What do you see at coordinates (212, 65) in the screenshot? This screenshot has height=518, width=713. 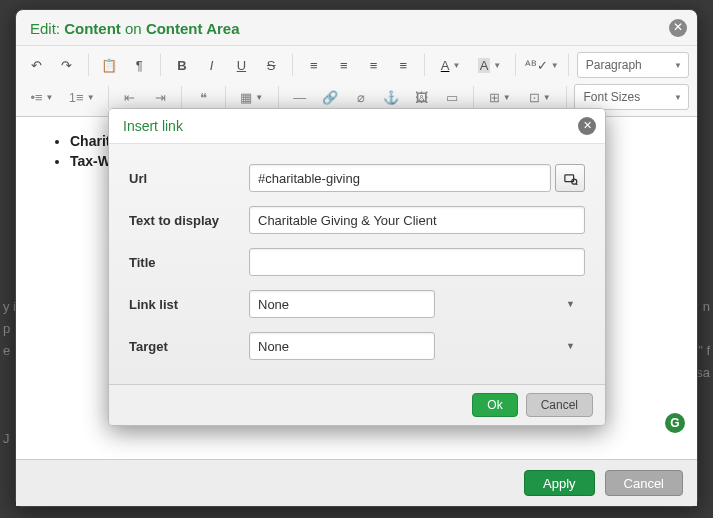 I see `italic-button: I` at bounding box center [212, 65].